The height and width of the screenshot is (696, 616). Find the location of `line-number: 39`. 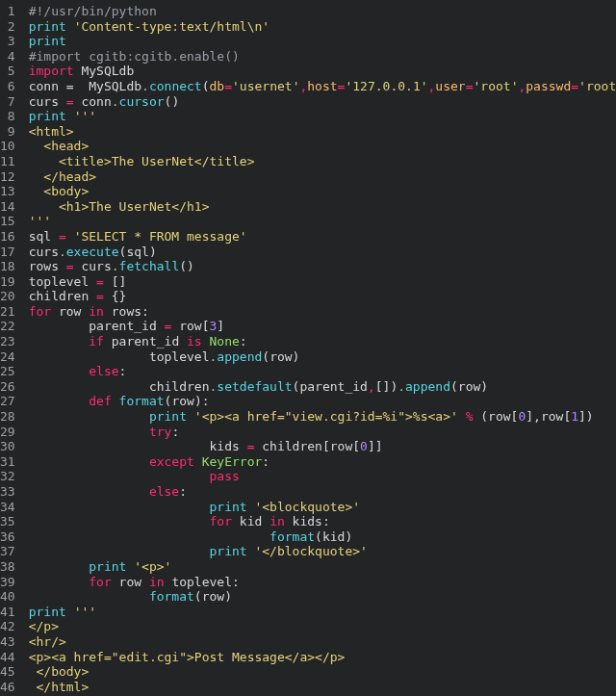

line-number: 39 is located at coordinates (8, 582).